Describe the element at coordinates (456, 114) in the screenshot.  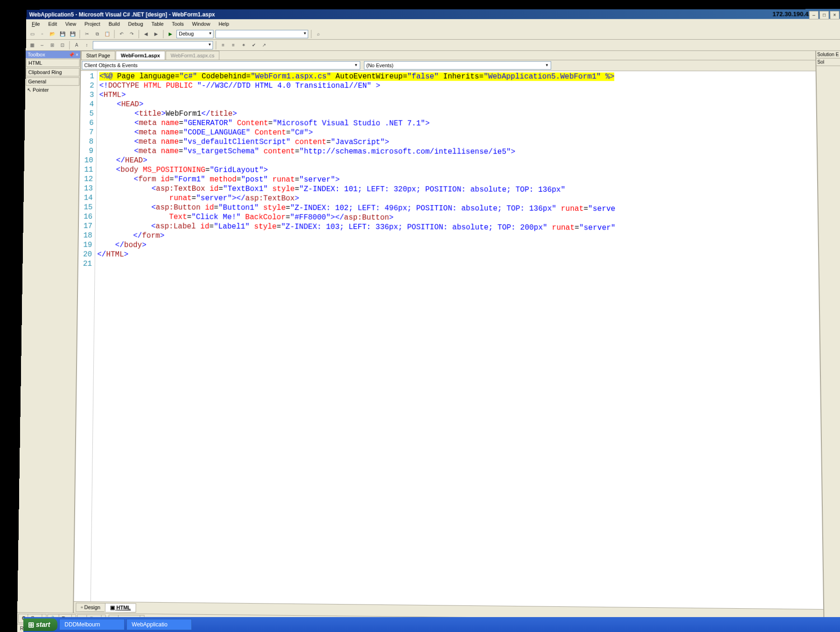
I see `code-line: <title>WebForm1</title>` at that location.